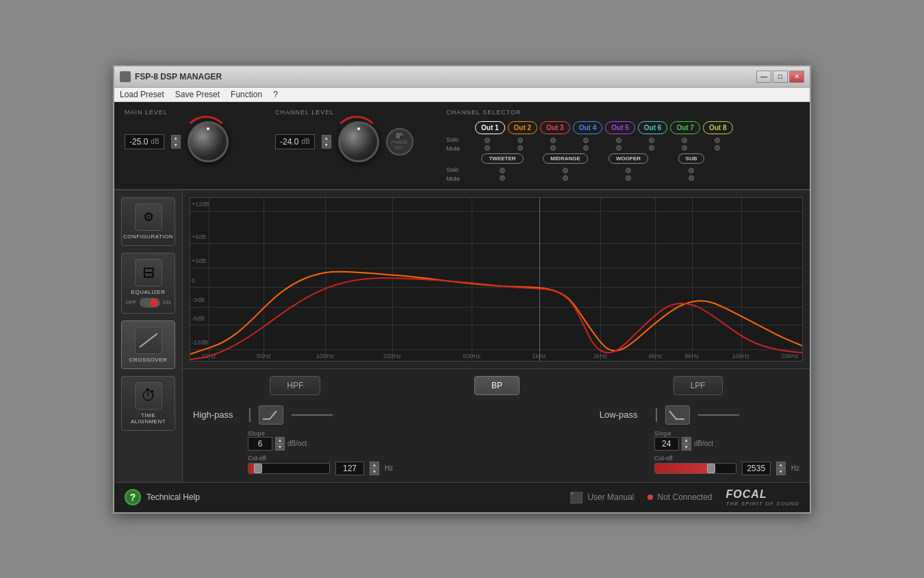  I want to click on red-curve, so click(496, 319).